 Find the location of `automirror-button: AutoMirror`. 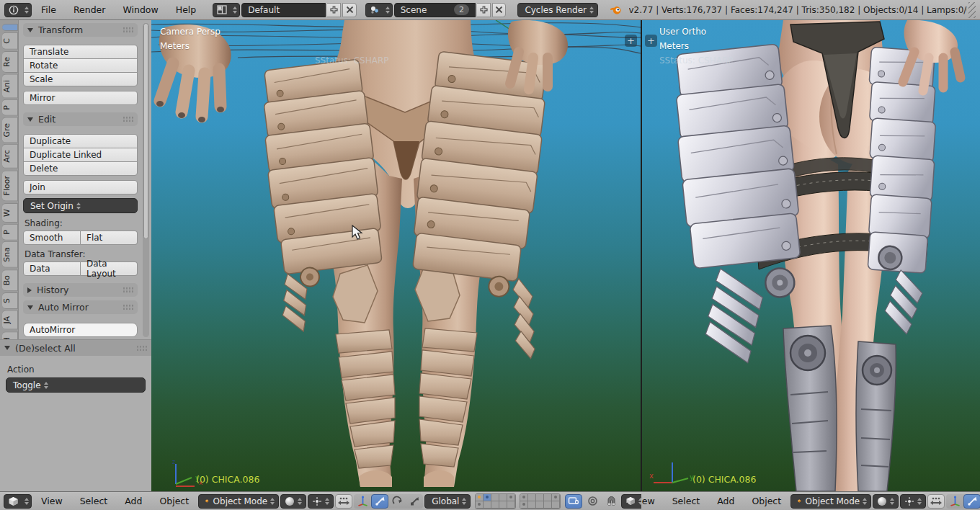

automirror-button: AutoMirror is located at coordinates (81, 330).